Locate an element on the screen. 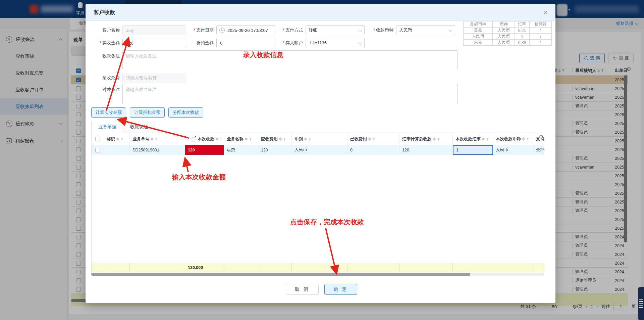  customer-name-input is located at coordinates (154, 30).